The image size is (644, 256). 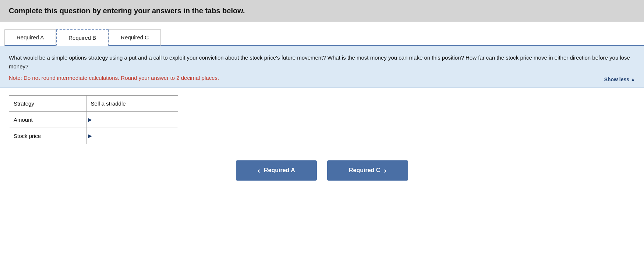 I want to click on question-text: What would be a simple options strategy …, so click(x=322, y=62).